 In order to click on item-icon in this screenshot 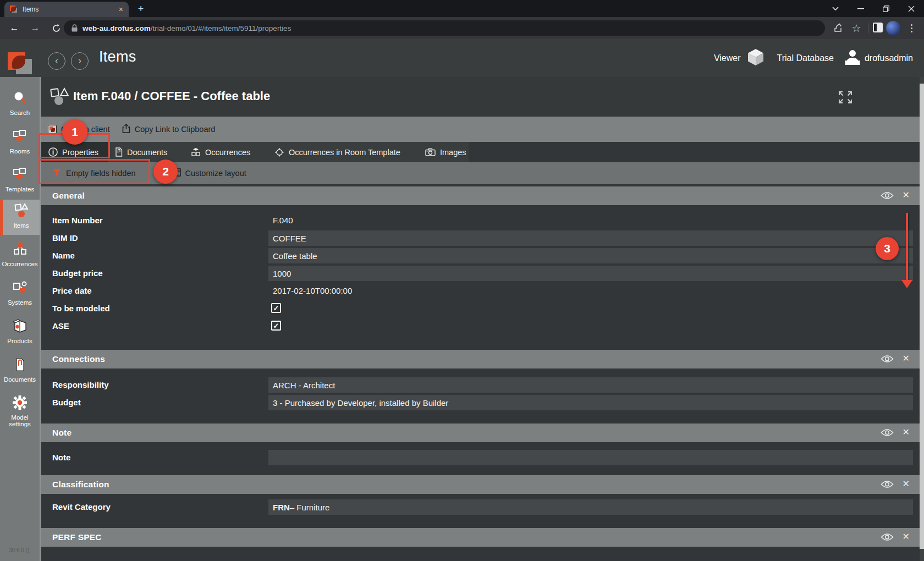, I will do `click(60, 98)`.